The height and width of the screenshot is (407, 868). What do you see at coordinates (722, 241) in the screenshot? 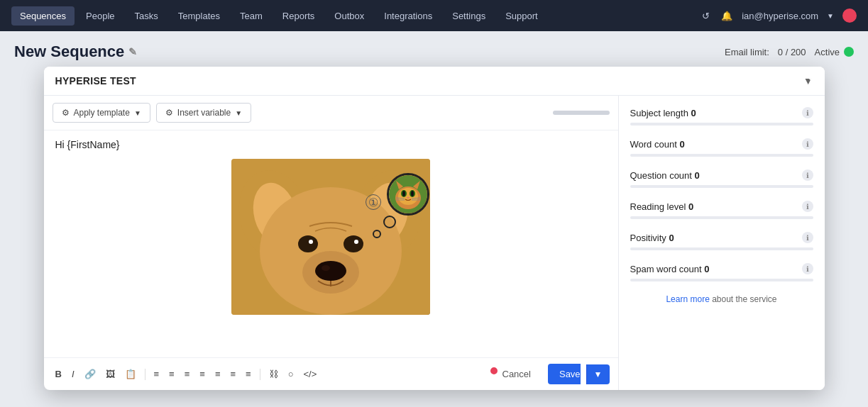
I see `positivity-row: Positivity 0 ℹ` at bounding box center [722, 241].